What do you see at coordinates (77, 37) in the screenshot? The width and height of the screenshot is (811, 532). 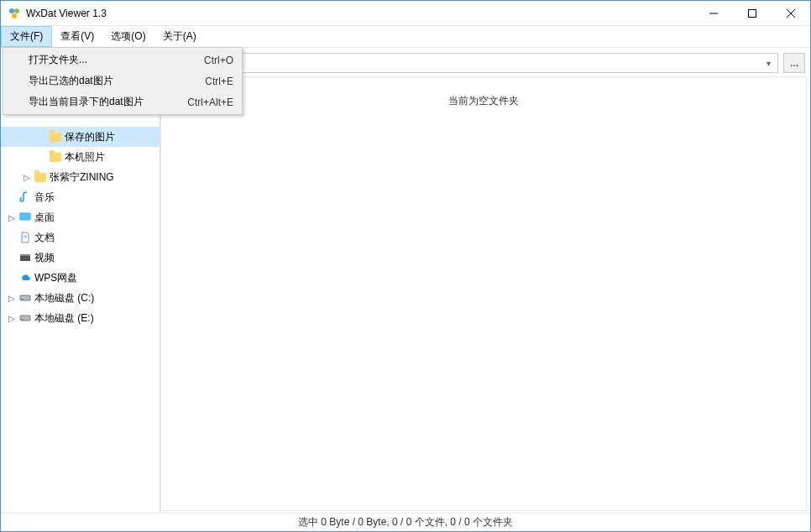 I see `menu-view: 查看(V)` at bounding box center [77, 37].